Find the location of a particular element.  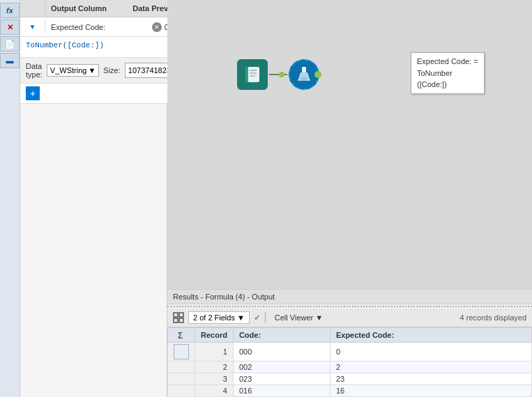

table-header-row: Σ Record Code: Expected Code: is located at coordinates (350, 336).